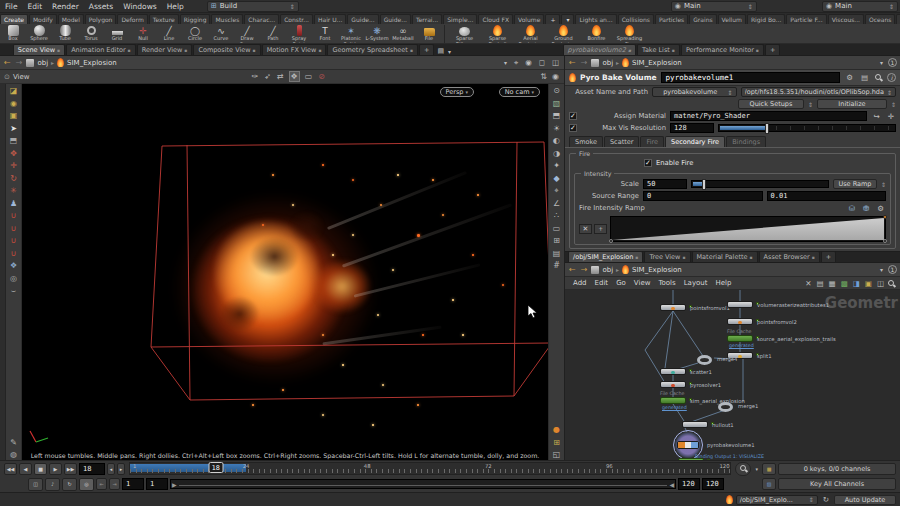  What do you see at coordinates (885, 217) in the screenshot?
I see `ramp-key-right` at bounding box center [885, 217].